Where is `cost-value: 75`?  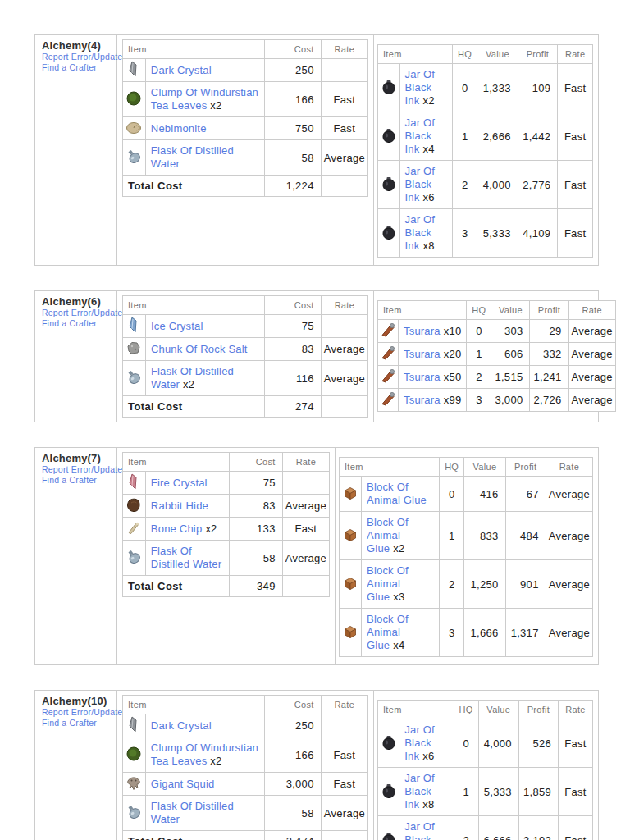 cost-value: 75 is located at coordinates (292, 326).